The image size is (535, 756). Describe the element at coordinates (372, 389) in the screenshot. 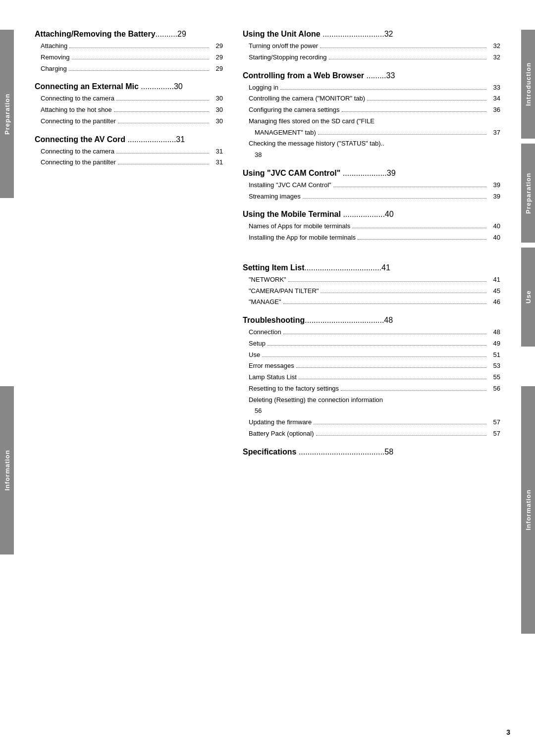

I see `entry-resetting-factory: Resetting to the factory settings 56` at that location.